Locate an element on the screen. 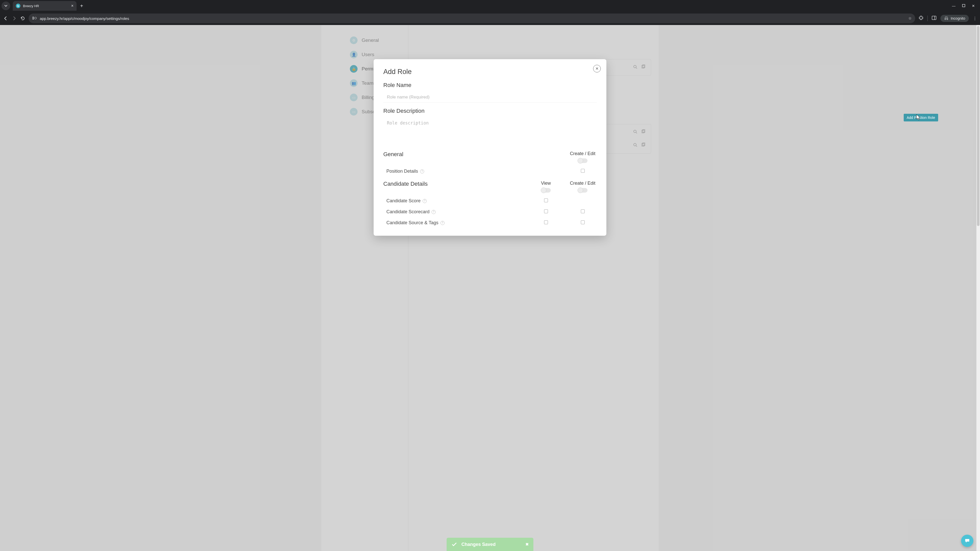 The width and height of the screenshot is (980, 551). perm-label: Candidate Source & Tags is located at coordinates (412, 223).